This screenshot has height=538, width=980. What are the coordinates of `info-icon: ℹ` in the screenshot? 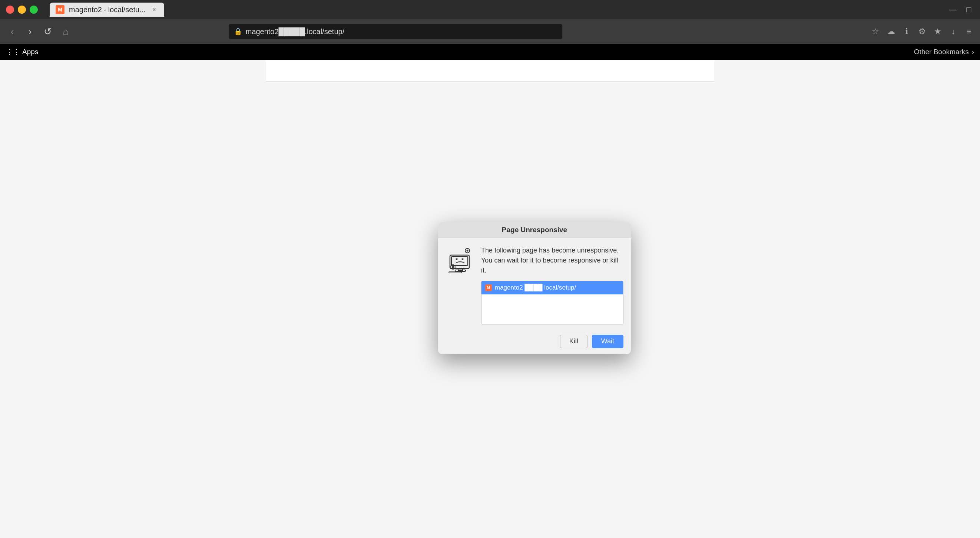 It's located at (907, 31).